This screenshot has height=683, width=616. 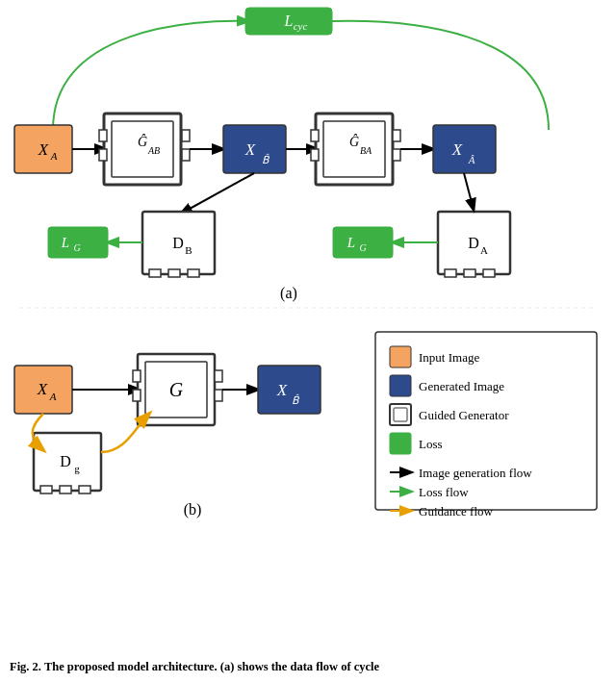 What do you see at coordinates (472, 160) in the screenshot?
I see `svg-text: Â` at bounding box center [472, 160].